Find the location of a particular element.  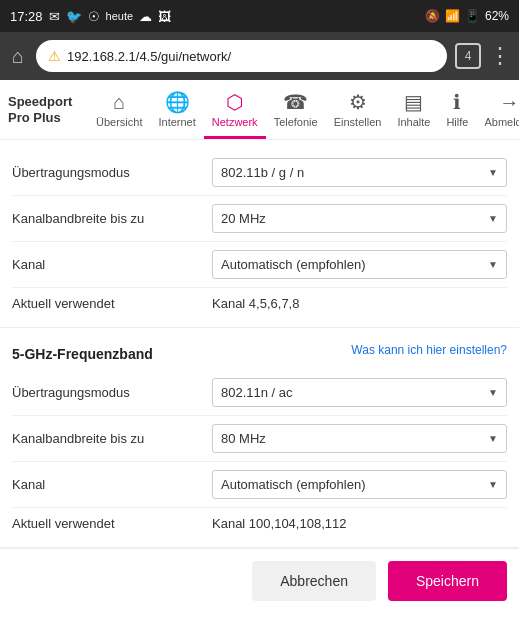

heute-icon: heute is located at coordinates (120, 16).